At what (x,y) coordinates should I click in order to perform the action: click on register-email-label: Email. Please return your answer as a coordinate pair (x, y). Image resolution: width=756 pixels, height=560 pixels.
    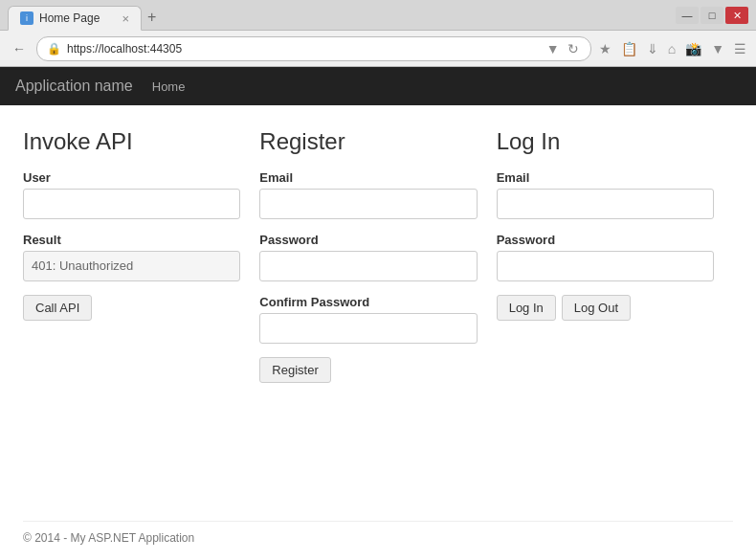
    Looking at the image, I should click on (367, 178).